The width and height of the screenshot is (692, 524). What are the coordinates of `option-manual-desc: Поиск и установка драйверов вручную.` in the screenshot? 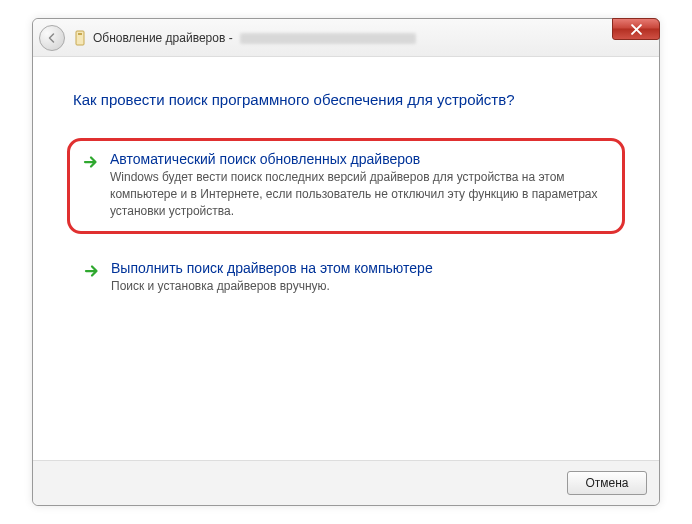 It's located at (360, 286).